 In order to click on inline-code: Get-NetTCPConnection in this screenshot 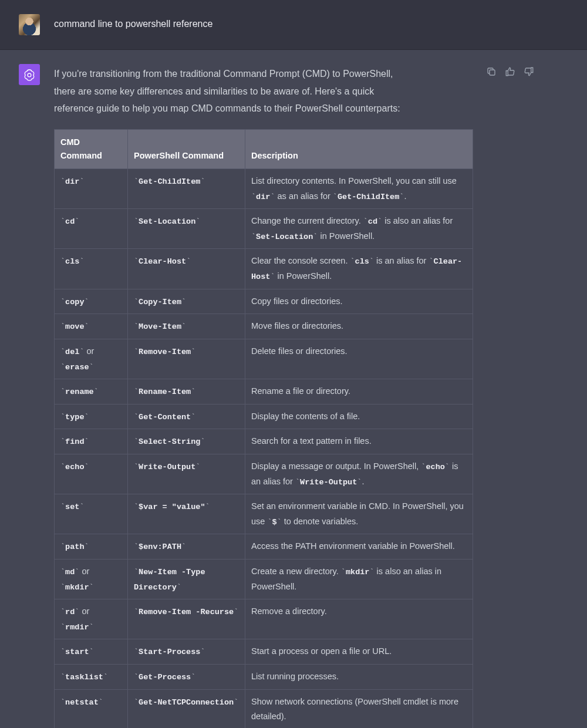, I will do `click(186, 702)`.